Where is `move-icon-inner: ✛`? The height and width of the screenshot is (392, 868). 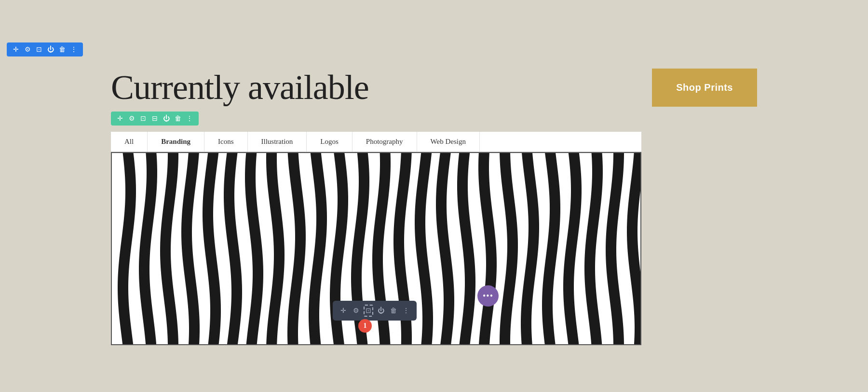 move-icon-inner: ✛ is located at coordinates (343, 311).